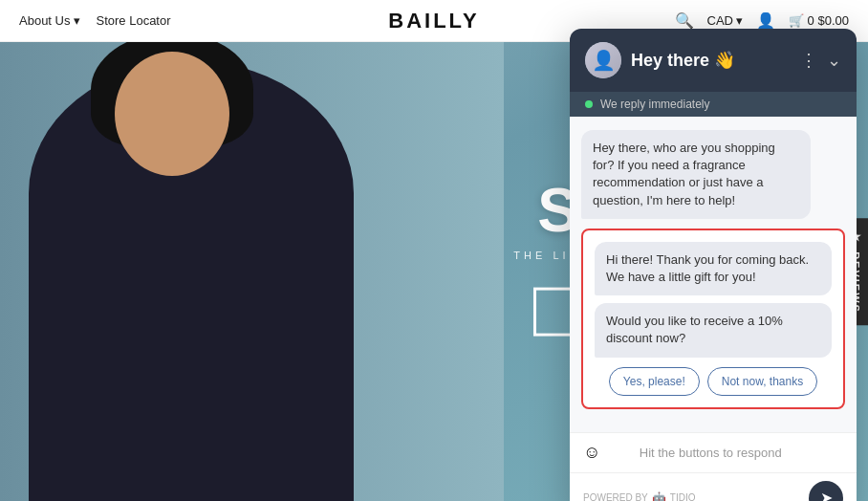  Describe the element at coordinates (96, 21) in the screenshot. I see `nav-left: About Us ▾ Store Locator` at that location.